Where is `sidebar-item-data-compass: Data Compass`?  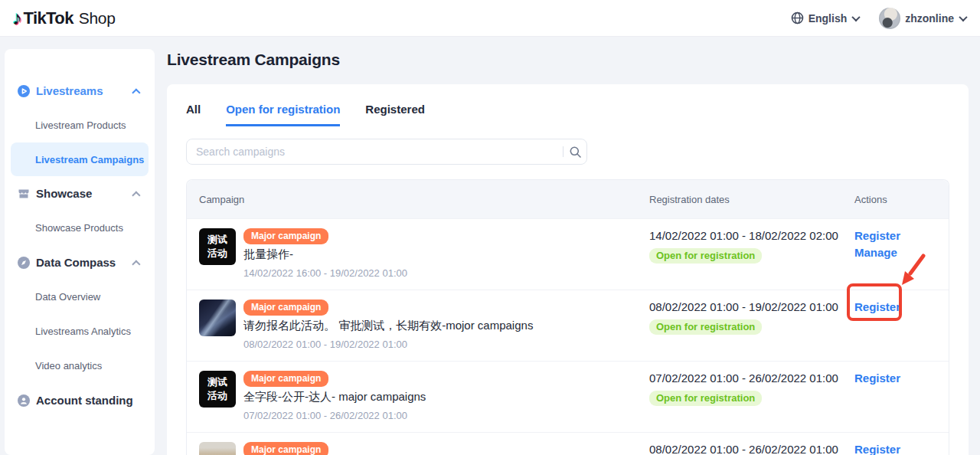 sidebar-item-data-compass: Data Compass is located at coordinates (80, 262).